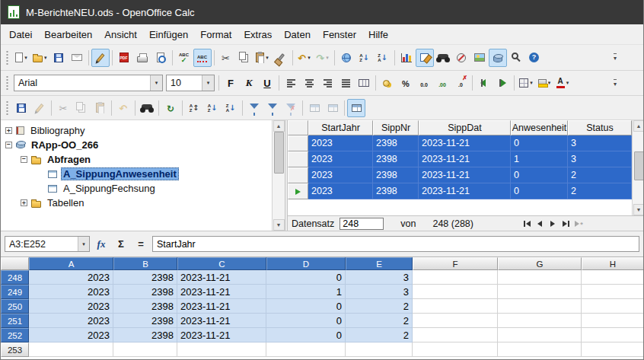  What do you see at coordinates (69, 35) in the screenshot?
I see `menu-bearbeiten: Bearbeiten` at bounding box center [69, 35].